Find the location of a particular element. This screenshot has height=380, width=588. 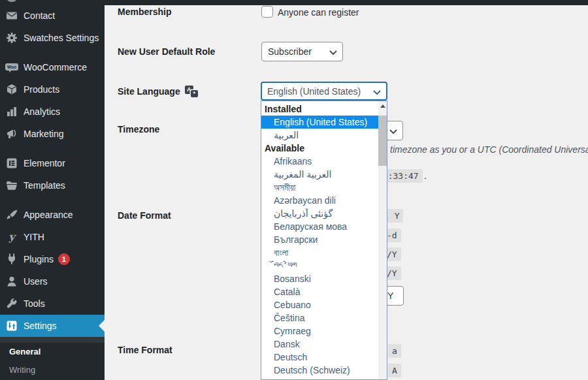

sidebar-item-label: Marketing is located at coordinates (43, 134).